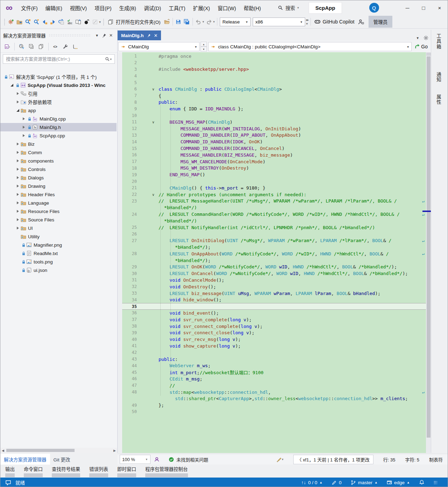 The height and width of the screenshot is (487, 448). I want to click on code-line-49: 49};, so click(274, 405).